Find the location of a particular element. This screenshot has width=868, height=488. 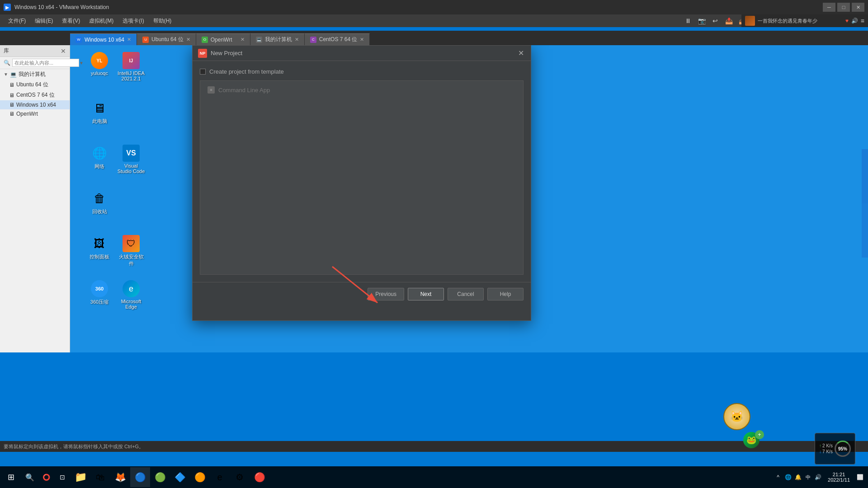

tree-item-centos: 🖥 CentOS 7 64 位 is located at coordinates (35, 95).